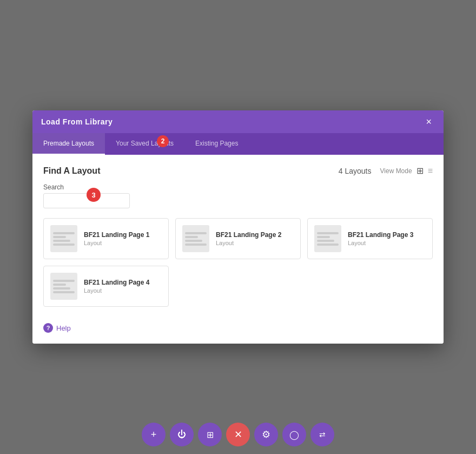  What do you see at coordinates (238, 187) in the screenshot?
I see `search-label: Search` at bounding box center [238, 187].